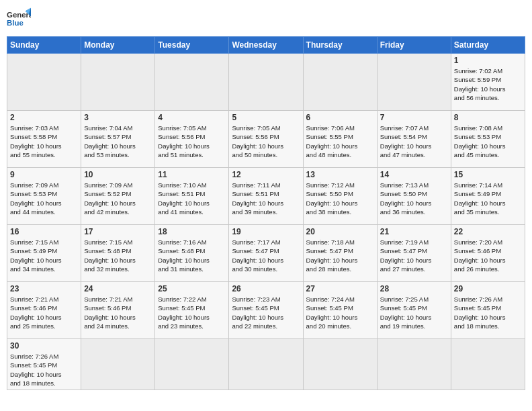 This screenshot has width=532, height=411. What do you see at coordinates (266, 140) in the screenshot?
I see `calendar-week-row: 2Sunrise: 7:03 AMSunset: 5:58 PMDaylight…` at bounding box center [266, 140].